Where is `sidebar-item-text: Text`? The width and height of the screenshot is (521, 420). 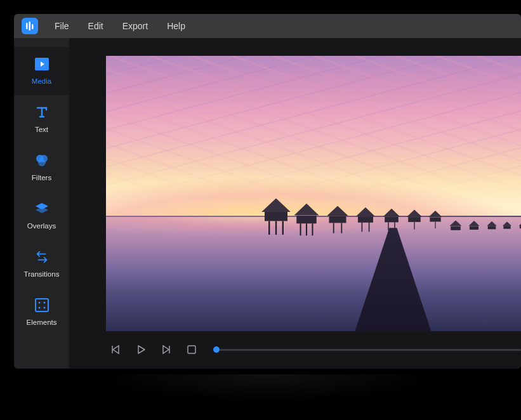
sidebar-item-text: Text is located at coordinates (42, 119).